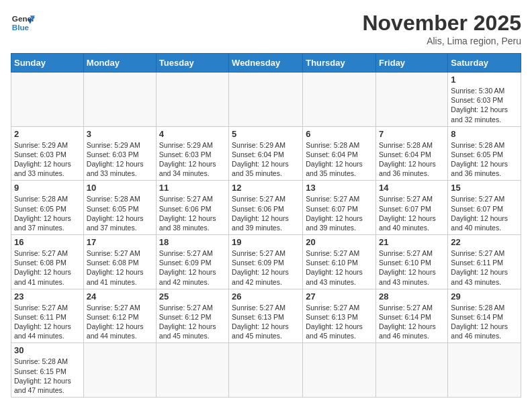  What do you see at coordinates (412, 322) in the screenshot?
I see `day-info: Sunrise: 5:27 AM Sunset: 6:14 PM Dayligh…` at bounding box center [412, 322].